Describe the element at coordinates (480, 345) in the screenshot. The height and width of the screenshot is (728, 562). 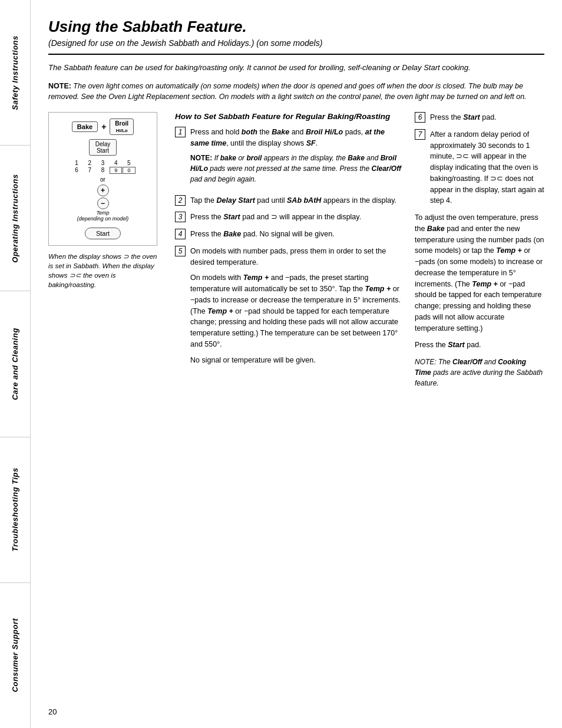
I see `right-para-2: Press the Start pad.` at that location.